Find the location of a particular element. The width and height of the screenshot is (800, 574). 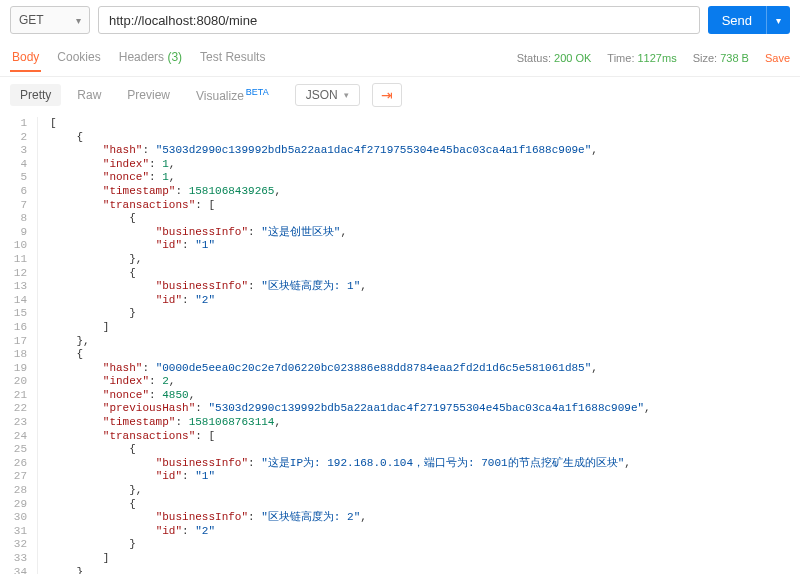

time-value: 1127ms is located at coordinates (658, 58).